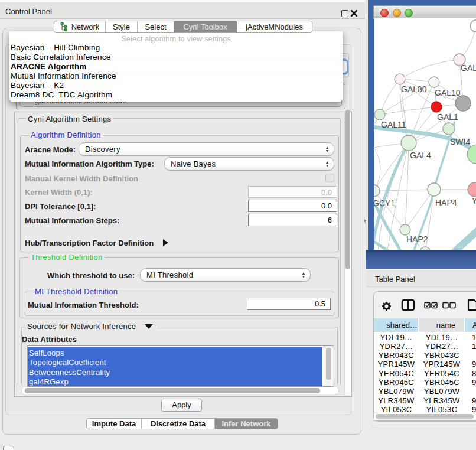  What do you see at coordinates (384, 203) in the screenshot?
I see `svg-text: GCY1` at bounding box center [384, 203].